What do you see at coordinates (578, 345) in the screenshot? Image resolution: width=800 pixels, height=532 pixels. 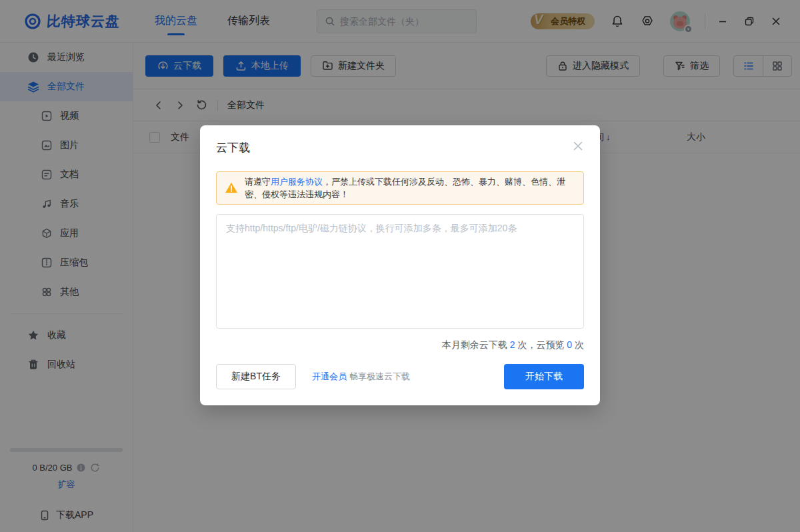 I see `quota-suffix: 次` at bounding box center [578, 345].